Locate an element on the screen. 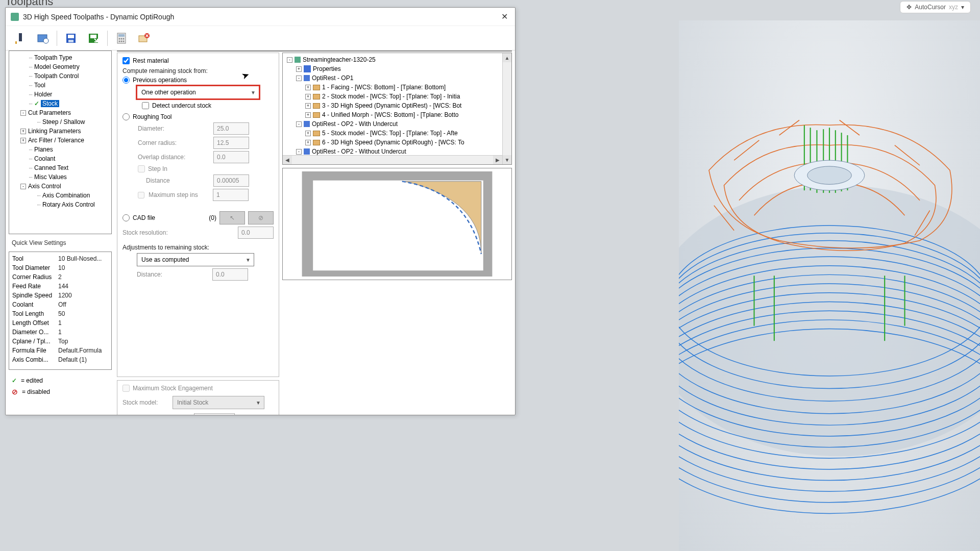  scroll-up-icon: ▲ is located at coordinates (507, 58).